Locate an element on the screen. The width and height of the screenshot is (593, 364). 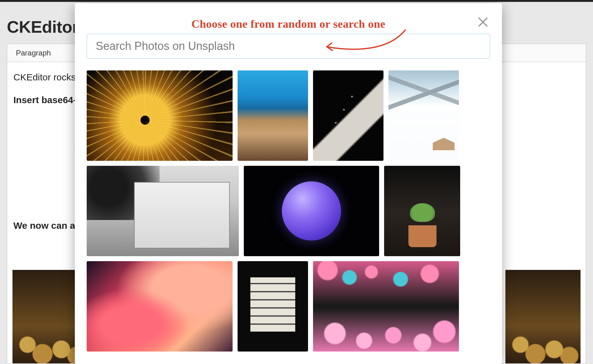
close-button is located at coordinates (483, 22).